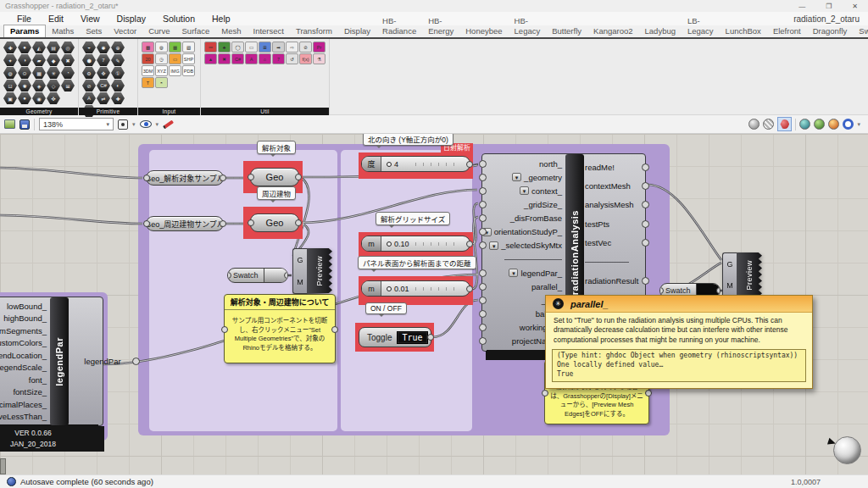 The width and height of the screenshot is (868, 488). Describe the element at coordinates (53, 73) in the screenshot. I see `param-icon: ✳` at that location.